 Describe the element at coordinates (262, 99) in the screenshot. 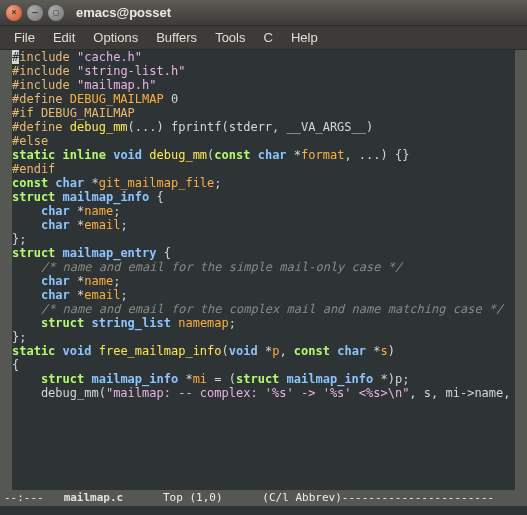

I see `code-line: #define DEBUG_MAILMAP 0` at that location.